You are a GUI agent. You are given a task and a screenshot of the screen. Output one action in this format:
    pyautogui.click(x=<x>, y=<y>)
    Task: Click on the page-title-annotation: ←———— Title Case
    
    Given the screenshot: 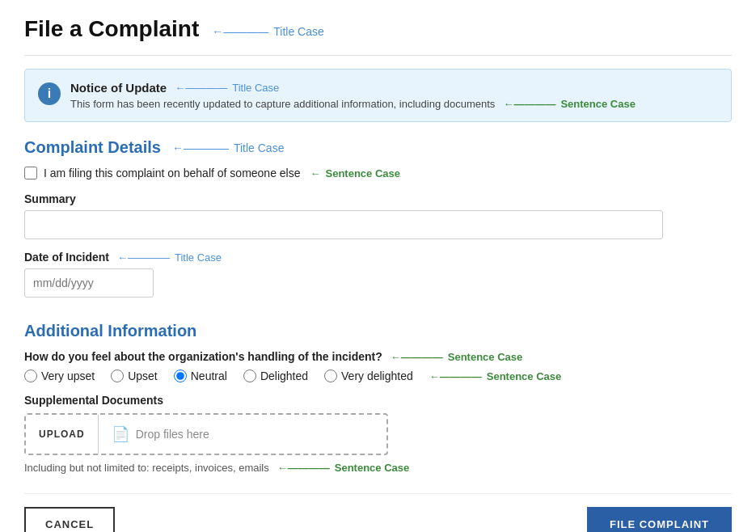 What is the action you would take?
    pyautogui.click(x=268, y=32)
    